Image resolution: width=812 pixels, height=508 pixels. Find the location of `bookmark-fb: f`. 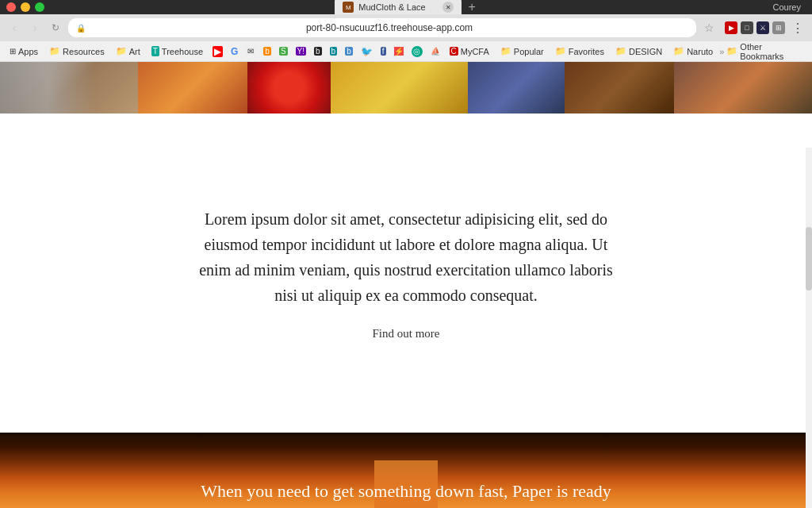

bookmark-fb: f is located at coordinates (384, 51).